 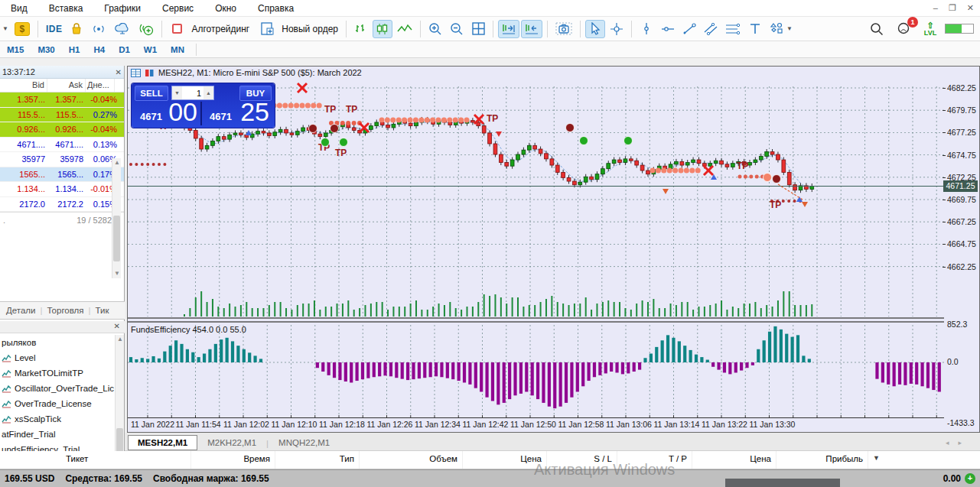 I want to click on tile-windows-icon, so click(x=478, y=29).